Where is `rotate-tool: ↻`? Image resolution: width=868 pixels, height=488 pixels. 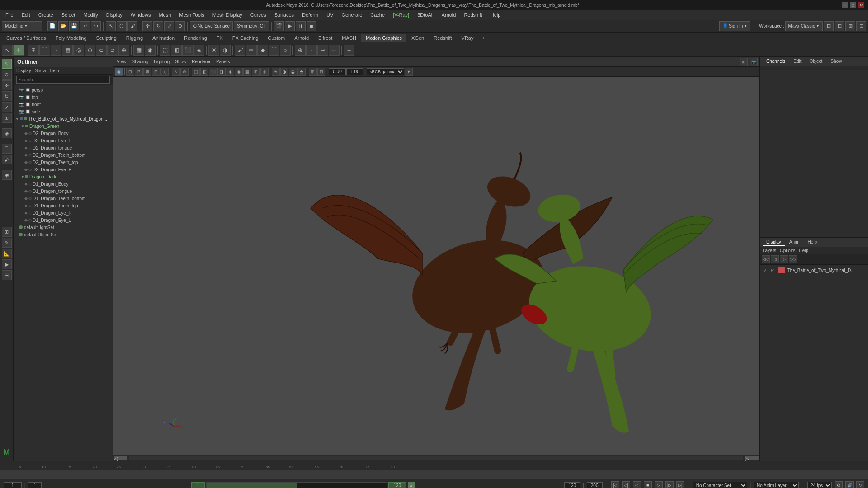 rotate-tool: ↻ is located at coordinates (7, 96).